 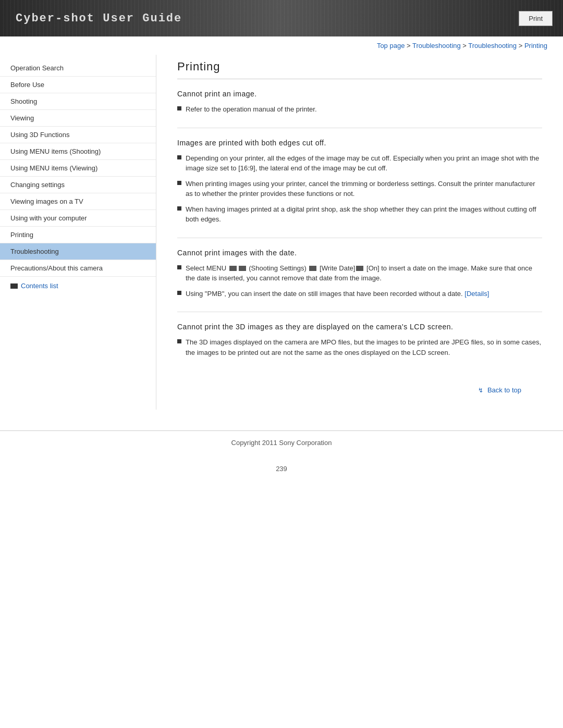 What do you see at coordinates (360, 347) in the screenshot?
I see `section-cannot-print-3d: Cannot print the 3D images as they are d…` at bounding box center [360, 347].